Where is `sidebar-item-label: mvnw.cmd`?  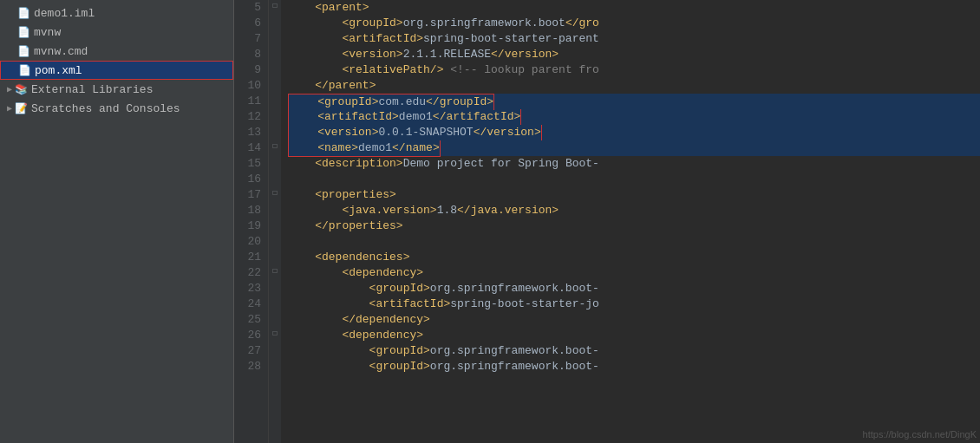 sidebar-item-label: mvnw.cmd is located at coordinates (61, 52).